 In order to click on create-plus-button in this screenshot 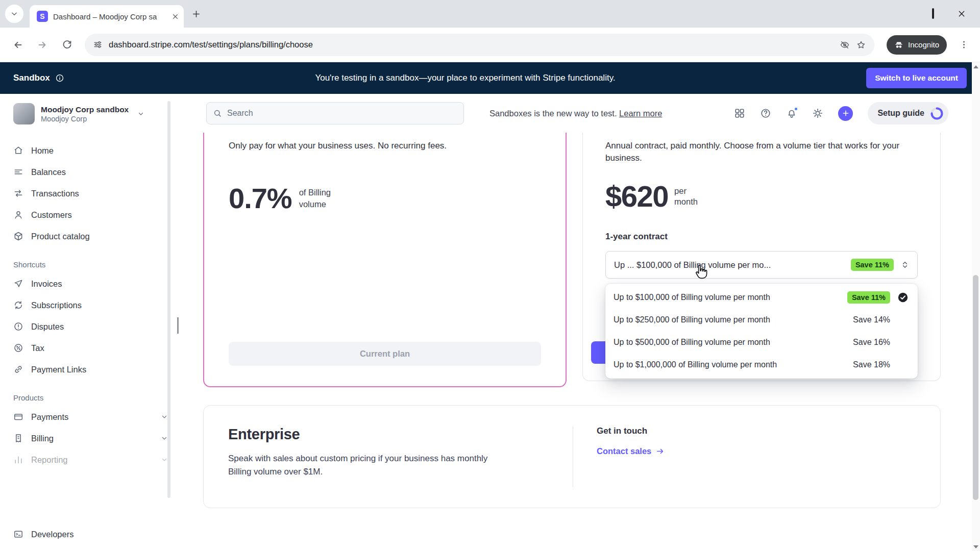, I will do `click(845, 113)`.